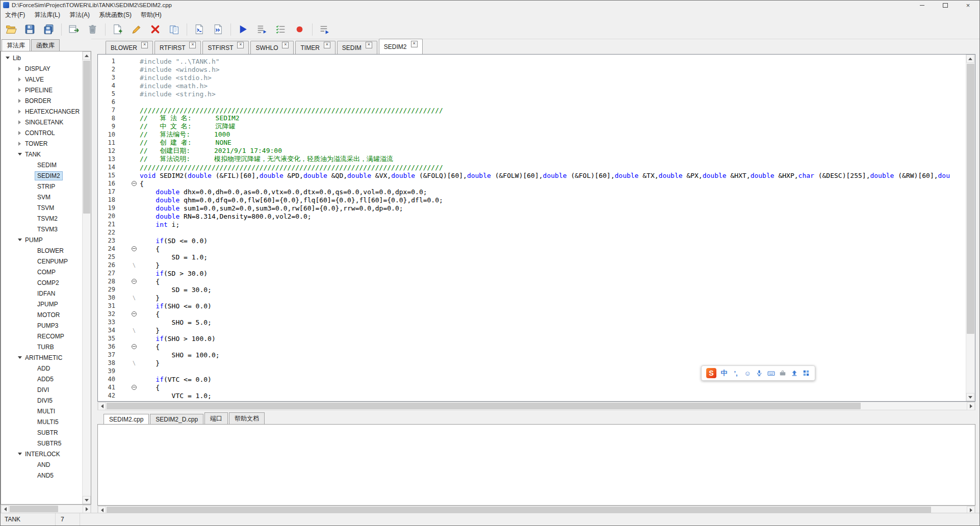 The width and height of the screenshot is (980, 526). Describe the element at coordinates (126, 419) in the screenshot. I see `view-tab-0: SEDIM2.cpp` at that location.